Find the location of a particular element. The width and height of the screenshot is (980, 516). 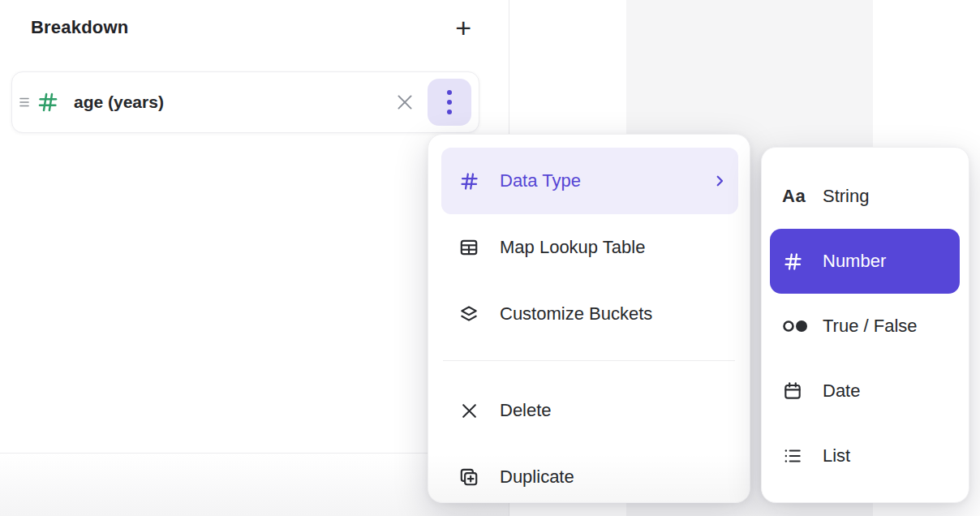

string-aa-icon: Aa is located at coordinates (797, 196).